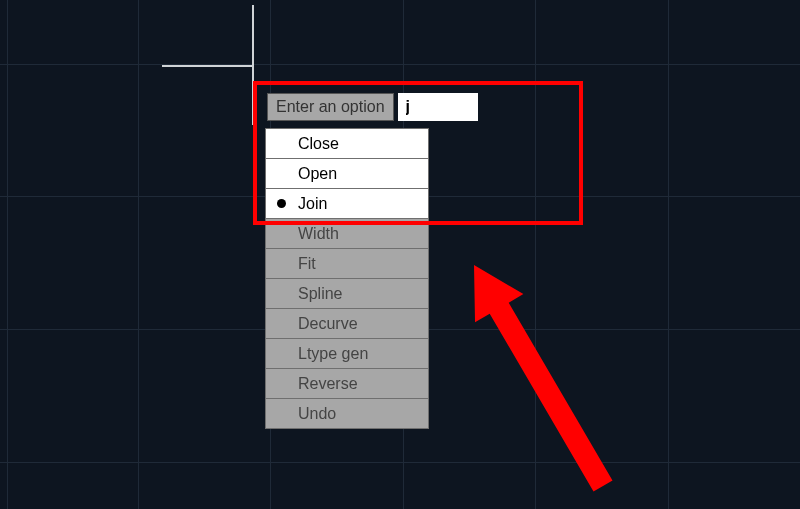 This screenshot has width=800, height=509. What do you see at coordinates (316, 414) in the screenshot?
I see `menu-item-label: Undo` at bounding box center [316, 414].